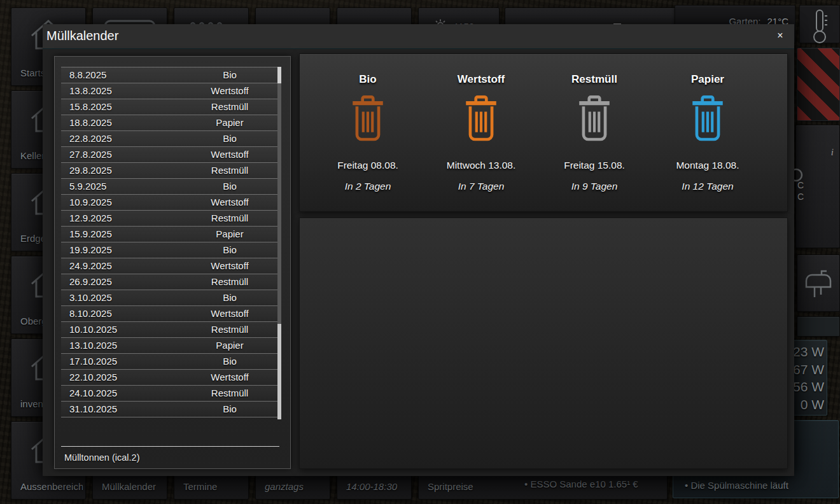 The width and height of the screenshot is (840, 504). I want to click on watt-value: 23 W, so click(808, 352).